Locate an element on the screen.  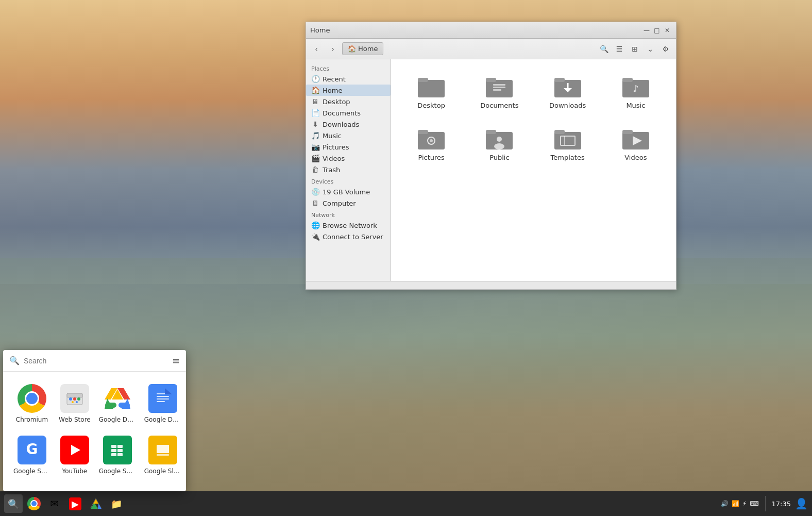
fm-titlebar: Home — □ ✕ is located at coordinates (491, 30).